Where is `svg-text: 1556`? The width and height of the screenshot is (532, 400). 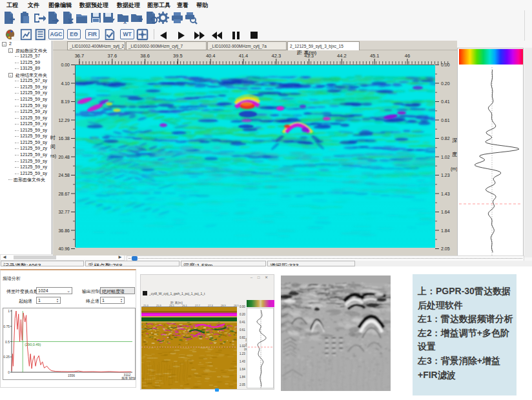 svg-text: 1556 is located at coordinates (71, 375).